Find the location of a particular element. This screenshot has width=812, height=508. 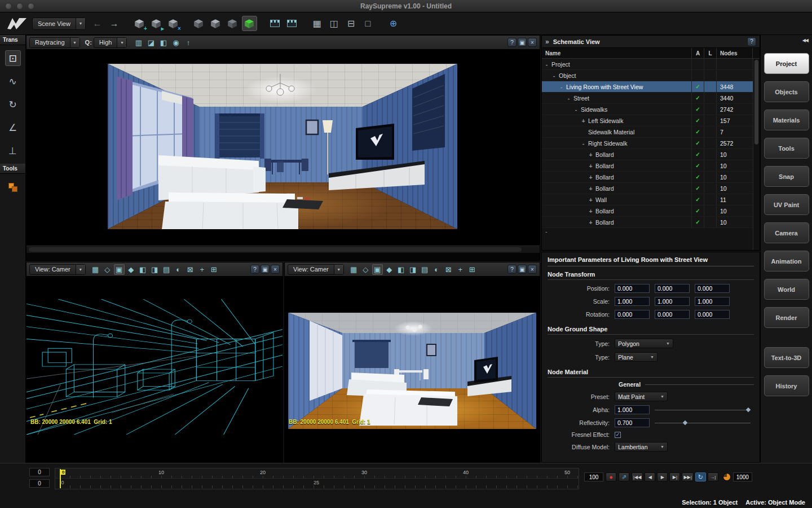

frame-forward-button: ▶| is located at coordinates (674, 477).